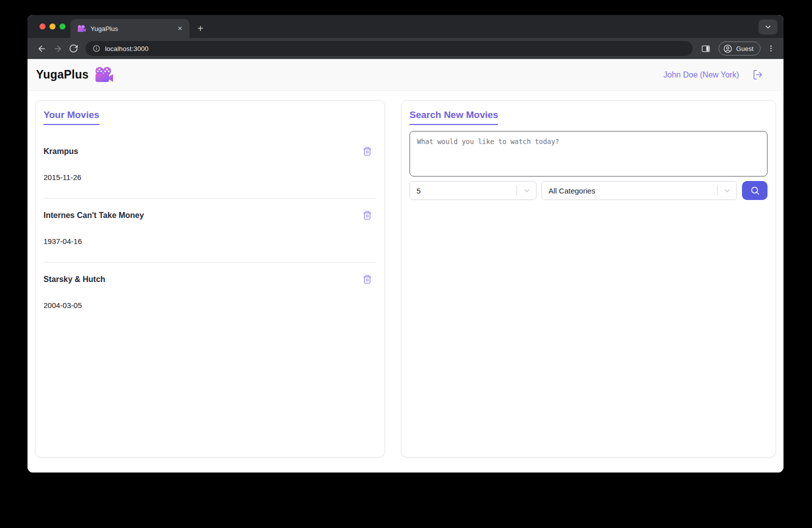 This screenshot has width=812, height=528. Describe the element at coordinates (406, 48) in the screenshot. I see `browser-toolbar: localhost:3000 Guest` at that location.